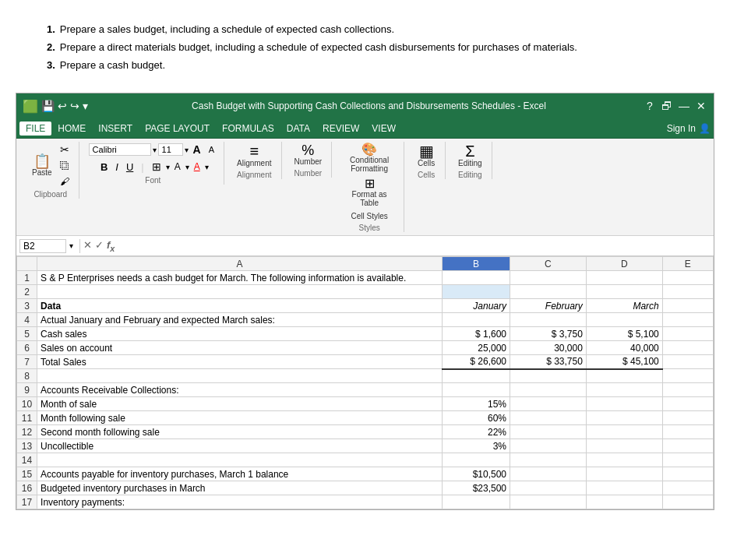 The width and height of the screenshot is (730, 560). What do you see at coordinates (75, 106) in the screenshot?
I see `redo-icon: ↪` at bounding box center [75, 106].